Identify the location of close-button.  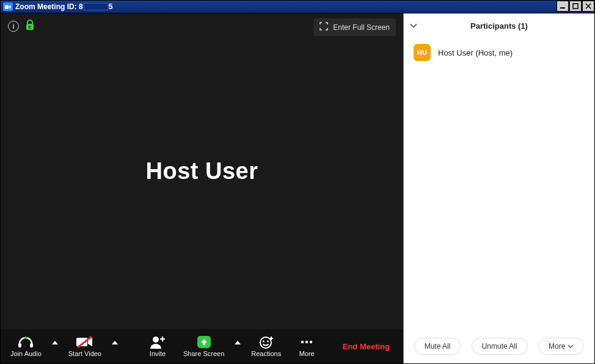
(588, 6).